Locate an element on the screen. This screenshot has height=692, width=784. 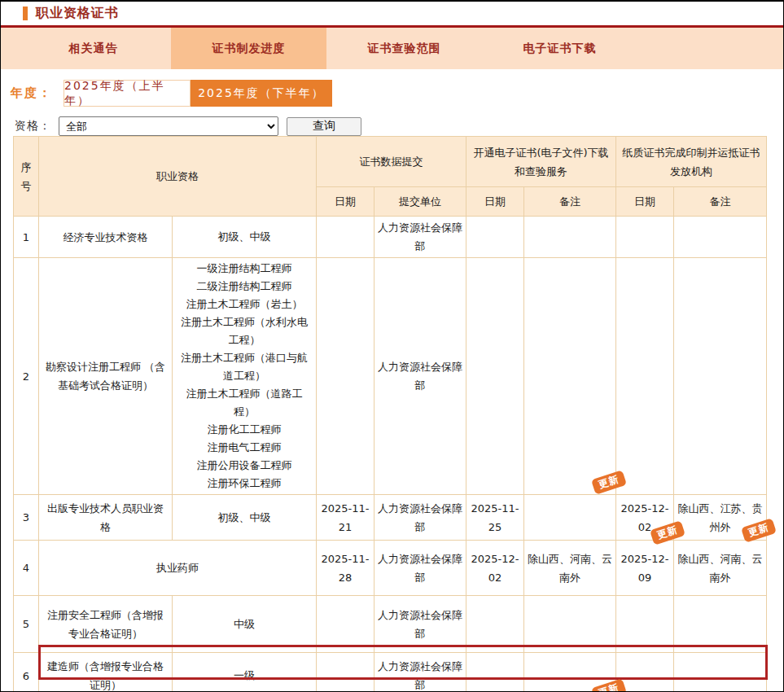
paper-note-cell: 除山西、河南、云南外 is located at coordinates (720, 568).